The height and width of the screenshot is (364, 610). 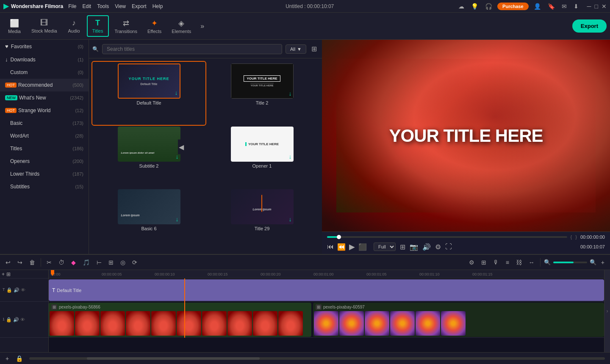 I want to click on minimize-button: ─, so click(x=589, y=6).